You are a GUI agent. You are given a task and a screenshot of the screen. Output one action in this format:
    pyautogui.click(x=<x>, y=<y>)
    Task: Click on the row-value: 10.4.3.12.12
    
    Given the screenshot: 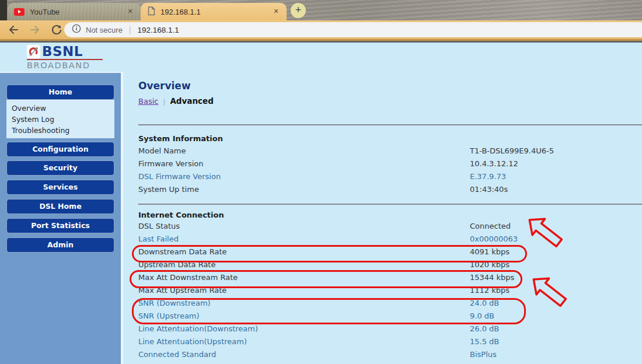 What is the action you would take?
    pyautogui.click(x=494, y=163)
    